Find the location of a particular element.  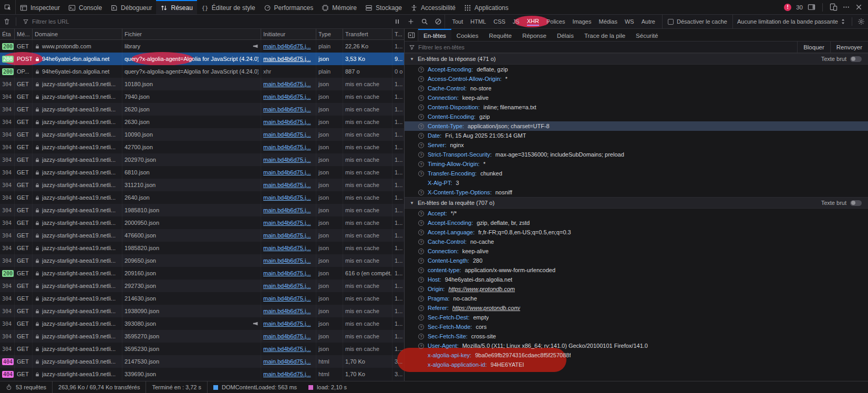

table-row: 304GETjazzy-starlight-aeea19.netli...264… is located at coordinates (202, 198).